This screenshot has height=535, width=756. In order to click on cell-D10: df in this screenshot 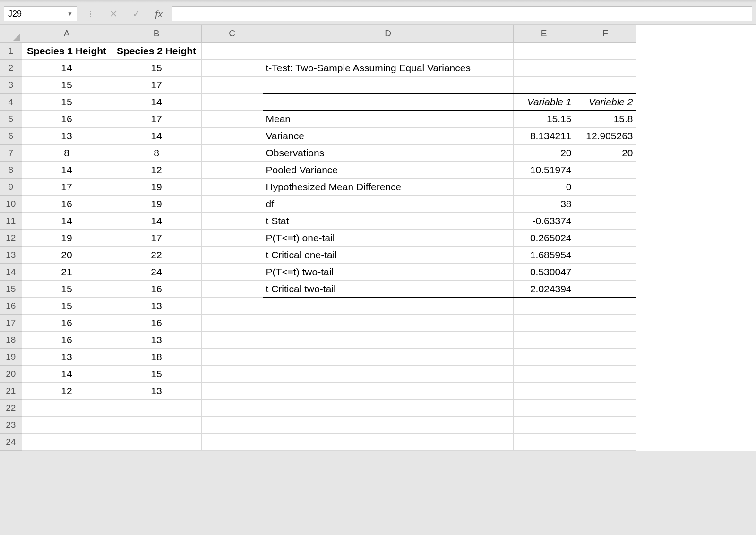, I will do `click(388, 204)`.